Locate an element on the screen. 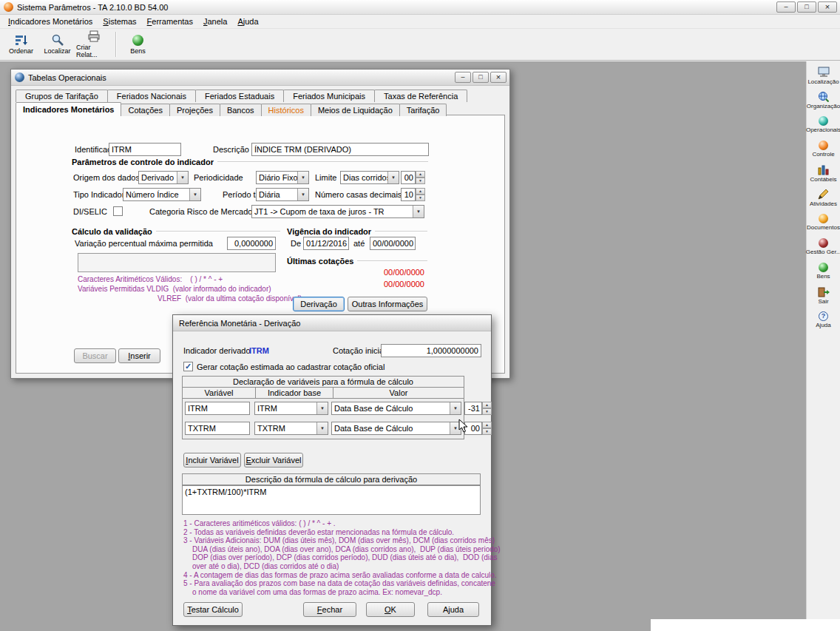  menu-ferramentas: Ferramentas is located at coordinates (170, 21).